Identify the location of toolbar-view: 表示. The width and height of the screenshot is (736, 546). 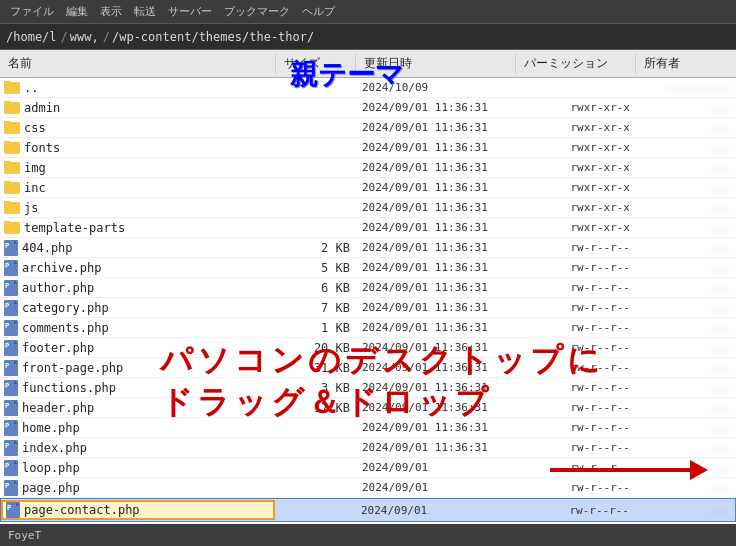
(111, 12).